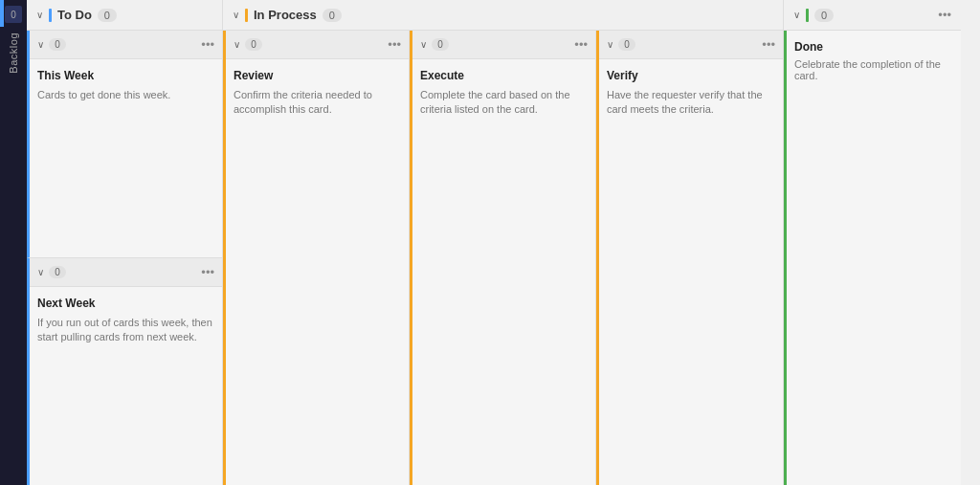 This screenshot has width=980, height=485. What do you see at coordinates (945, 15) in the screenshot?
I see `done-menu-icon: •••` at bounding box center [945, 15].